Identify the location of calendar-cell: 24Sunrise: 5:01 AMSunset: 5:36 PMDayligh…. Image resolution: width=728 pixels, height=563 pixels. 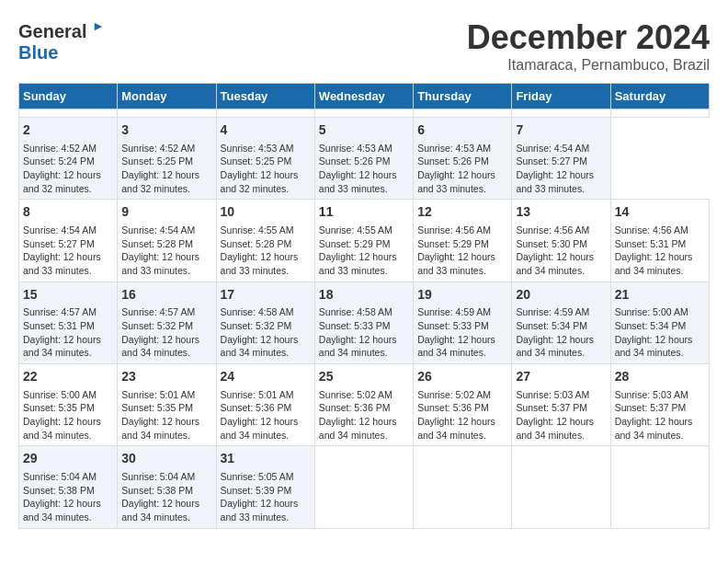
(265, 405).